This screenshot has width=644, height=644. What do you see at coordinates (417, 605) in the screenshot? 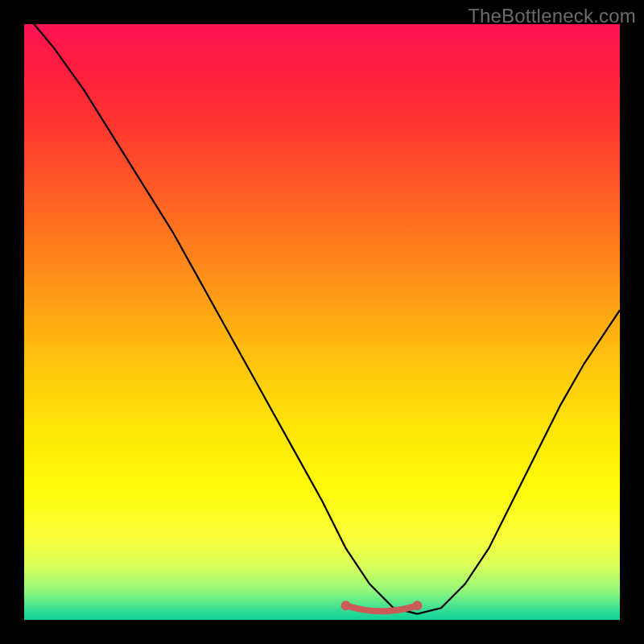
I see `optimal-range-end-dot` at bounding box center [417, 605].